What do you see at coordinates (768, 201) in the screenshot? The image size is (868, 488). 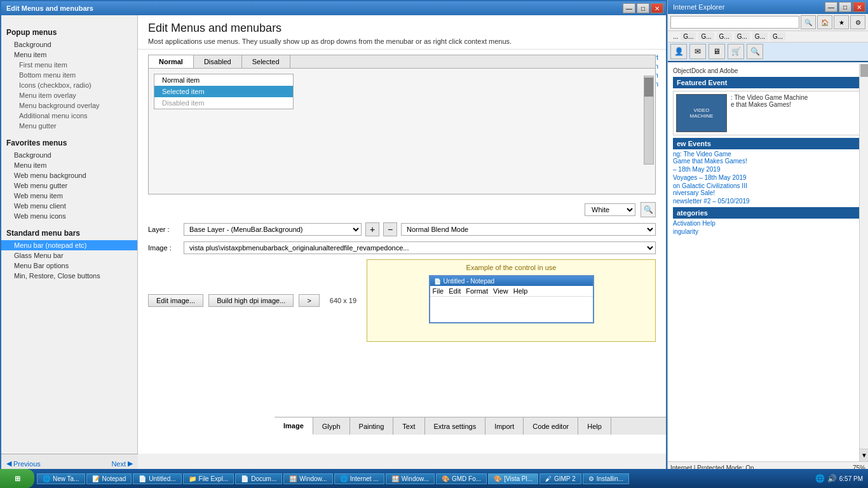 I see `ie-event-5: newsletter #2 – 05/10/2019` at bounding box center [768, 201].